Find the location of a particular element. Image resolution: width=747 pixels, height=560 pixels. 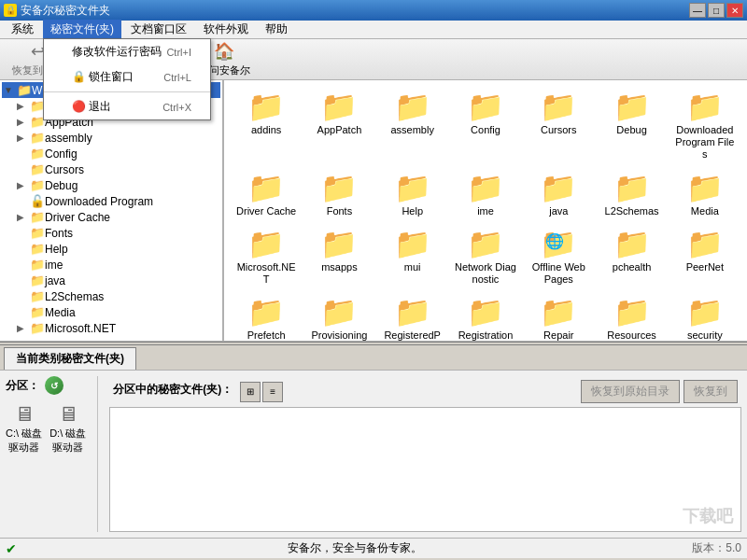

status-bar: ✔ 安备尔，安全与备份专家。 版本：5.0 is located at coordinates (374, 548).